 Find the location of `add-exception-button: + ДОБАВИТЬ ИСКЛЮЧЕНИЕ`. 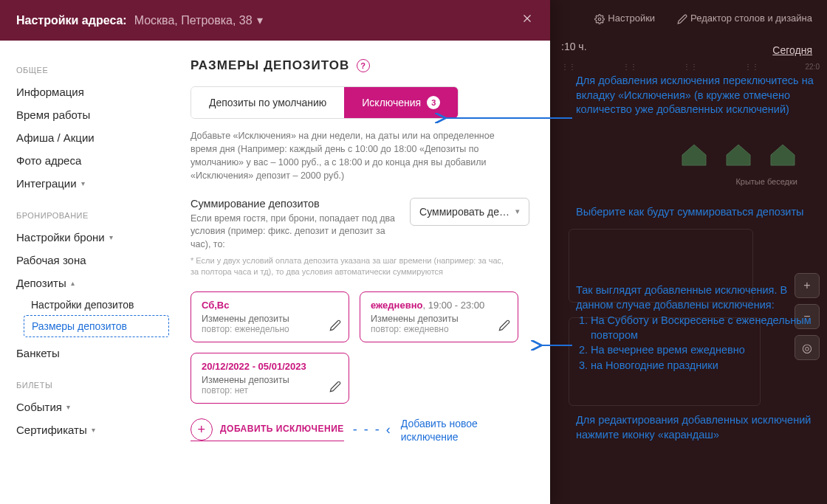

add-exception-button: + ДОБАВИТЬ ИСКЛЮЧЕНИЕ is located at coordinates (267, 429).